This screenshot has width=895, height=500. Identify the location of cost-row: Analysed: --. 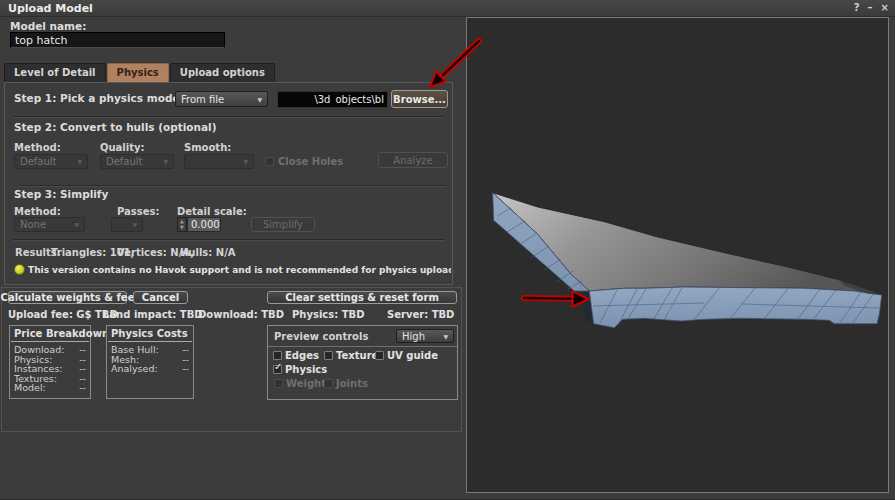
(150, 369).